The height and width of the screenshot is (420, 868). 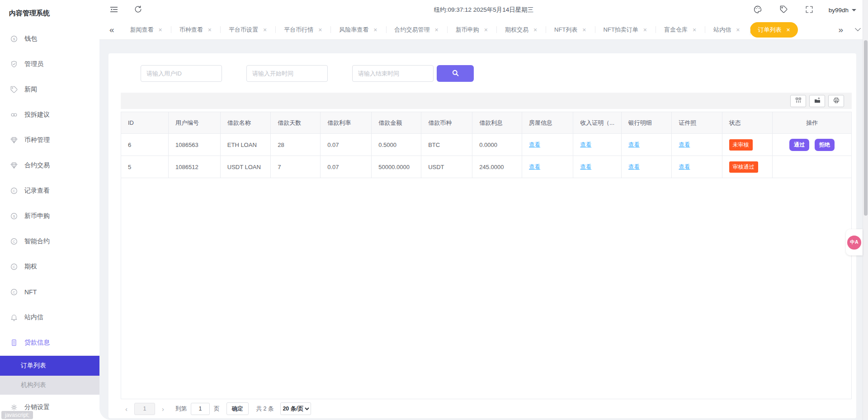 I want to click on cell-user-no: 1086512, so click(x=194, y=167).